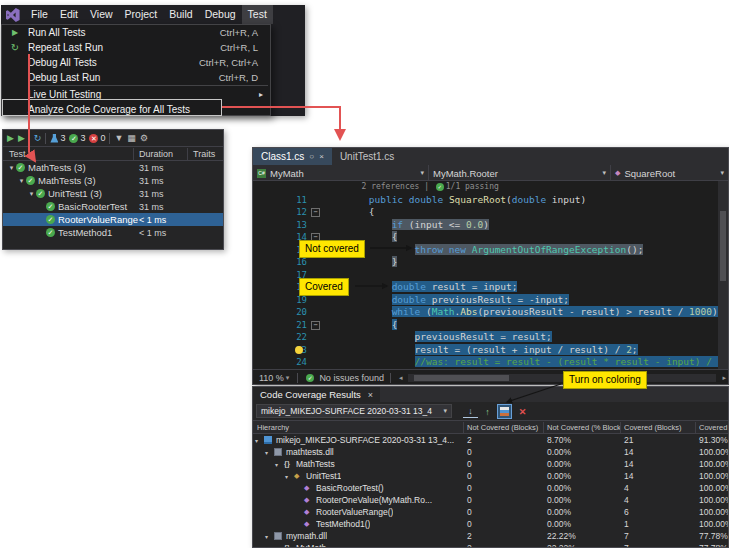 This screenshot has width=729, height=548. Describe the element at coordinates (113, 194) in the screenshot. I see `test-row-unittest1-3: ▾✓UnitTest1 (3)31 ms` at that location.